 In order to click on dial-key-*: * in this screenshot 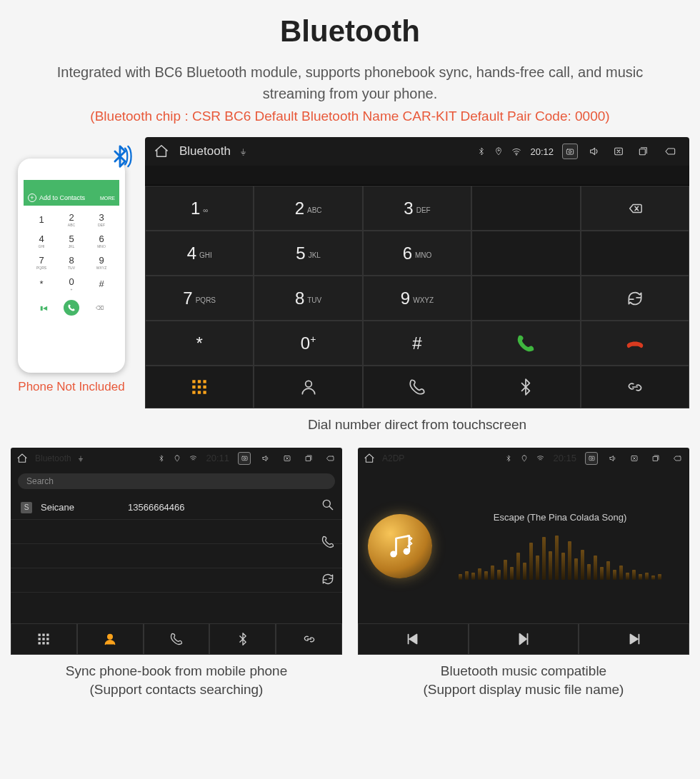, I will do `click(199, 343)`.